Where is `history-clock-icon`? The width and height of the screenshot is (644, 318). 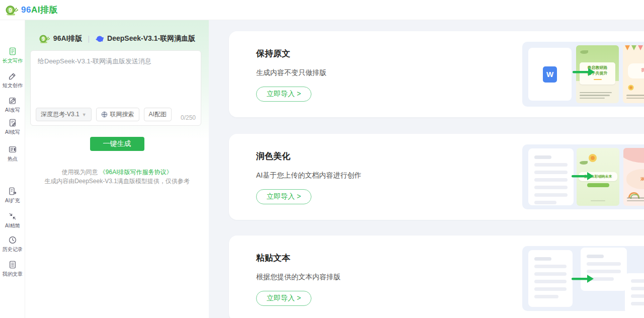 history-clock-icon is located at coordinates (13, 240).